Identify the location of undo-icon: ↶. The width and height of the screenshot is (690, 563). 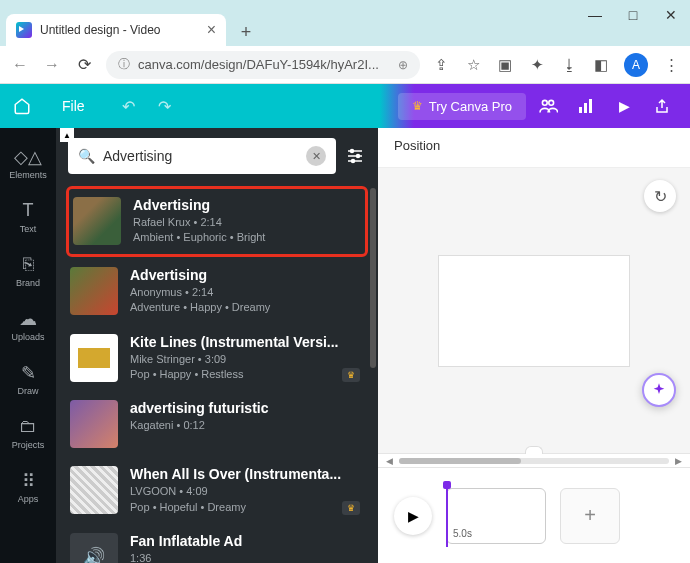
(129, 106).